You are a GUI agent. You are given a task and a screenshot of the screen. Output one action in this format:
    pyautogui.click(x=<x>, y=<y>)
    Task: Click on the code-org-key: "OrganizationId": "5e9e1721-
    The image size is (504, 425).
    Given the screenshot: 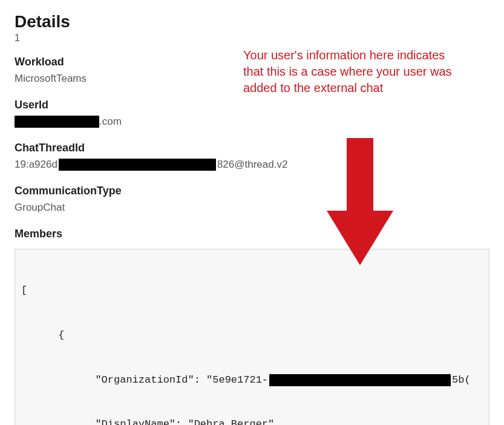 What is the action you would take?
    pyautogui.click(x=145, y=380)
    